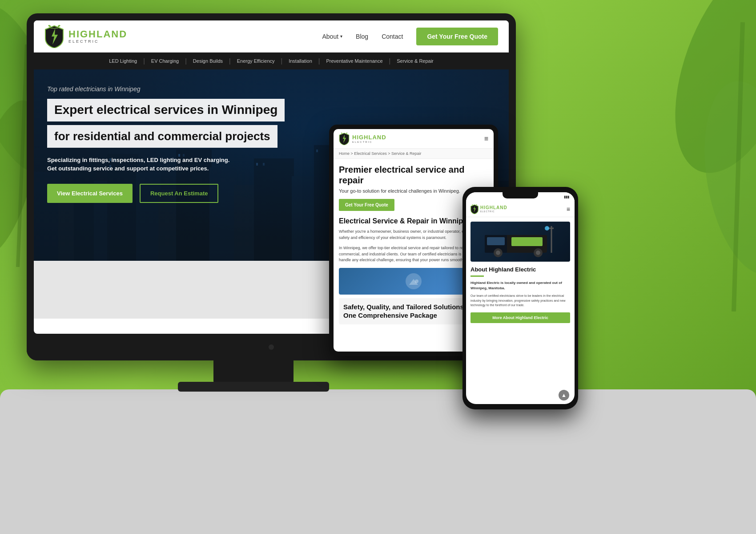  Describe the element at coordinates (86, 36) in the screenshot. I see `logo-area: HIGHLAND ELECTRIC` at that location.